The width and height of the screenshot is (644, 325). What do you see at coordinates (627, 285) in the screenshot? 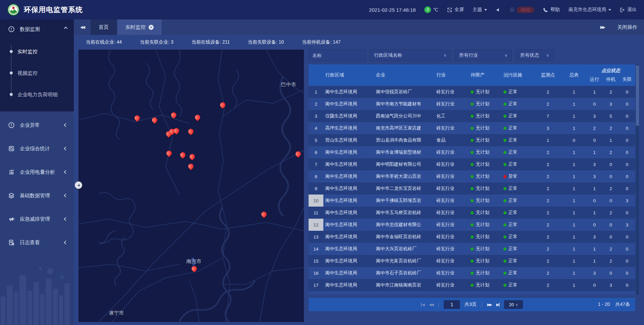
I see `cell-offline: 0` at bounding box center [627, 285].